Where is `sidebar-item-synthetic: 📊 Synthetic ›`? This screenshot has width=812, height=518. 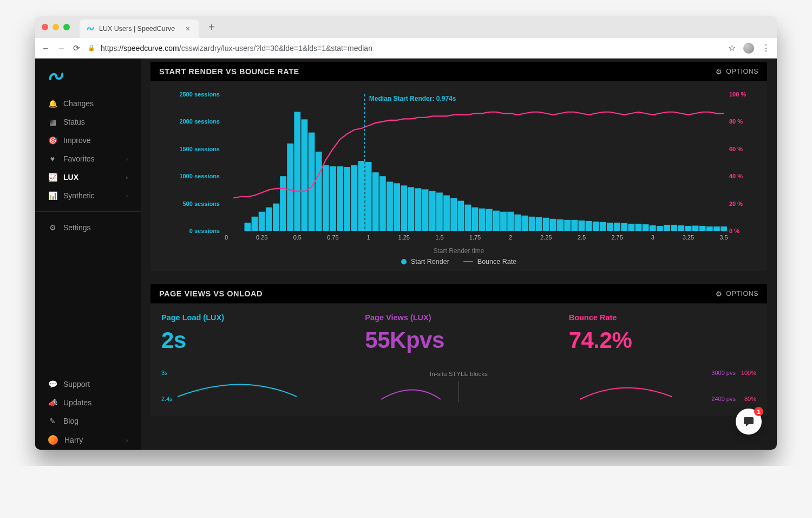
sidebar-item-synthetic: 📊 Synthetic › is located at coordinates (88, 196).